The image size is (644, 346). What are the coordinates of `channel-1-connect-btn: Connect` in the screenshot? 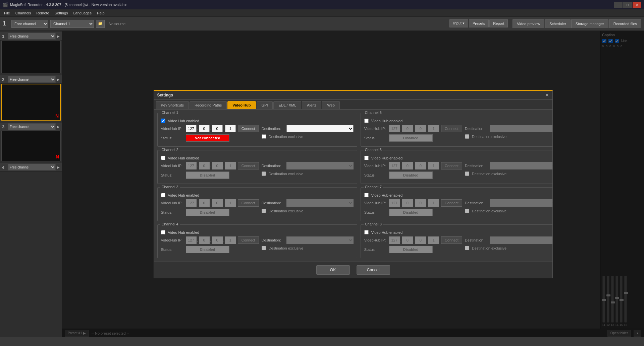 It's located at (248, 129).